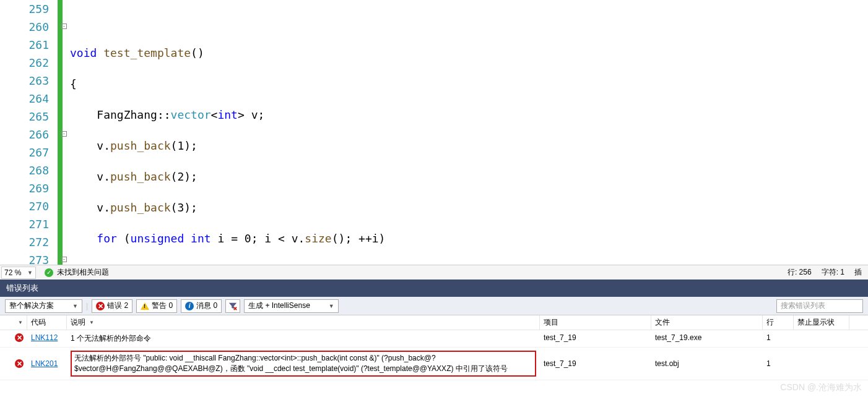 The image size is (868, 397). What do you see at coordinates (821, 388) in the screenshot?
I see `watermark: CSDN @.沧海难为水` at bounding box center [821, 388].